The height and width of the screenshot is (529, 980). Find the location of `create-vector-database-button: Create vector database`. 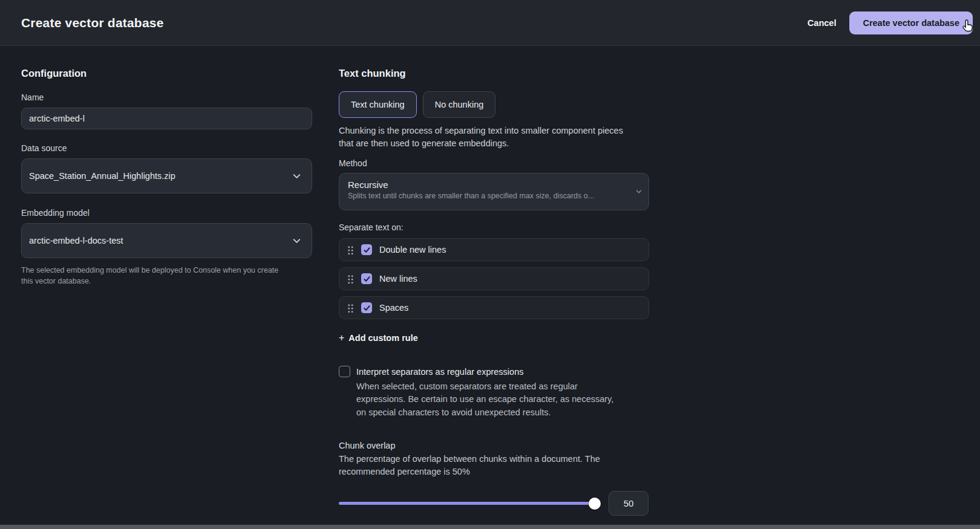

create-vector-database-button: Create vector database is located at coordinates (911, 23).